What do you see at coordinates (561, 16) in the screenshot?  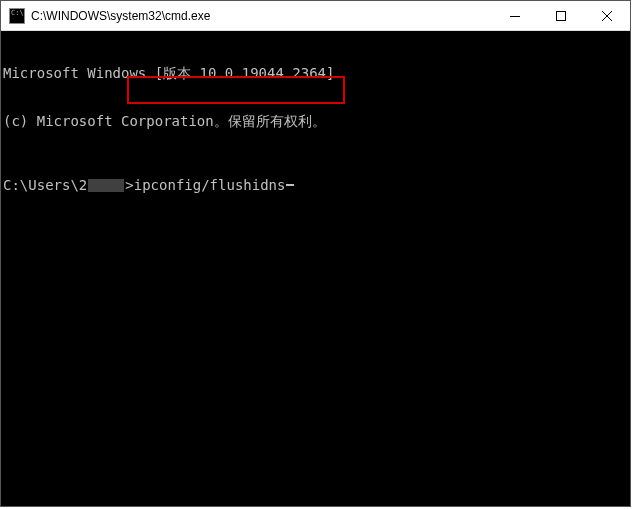 I see `maximize-icon` at bounding box center [561, 16].